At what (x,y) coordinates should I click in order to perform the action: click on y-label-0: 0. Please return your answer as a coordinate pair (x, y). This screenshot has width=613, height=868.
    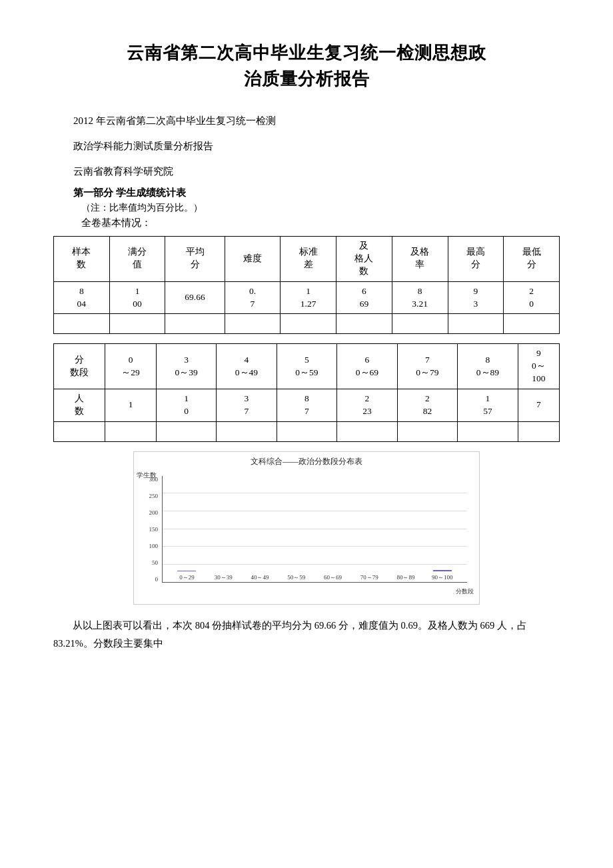
    Looking at the image, I should click on (147, 579).